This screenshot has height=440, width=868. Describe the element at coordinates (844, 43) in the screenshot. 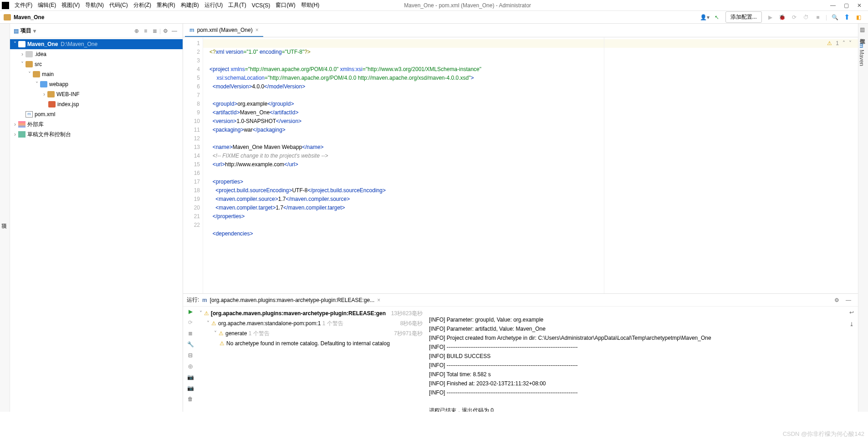

I see `prev-highlight-icon: ˄` at that location.